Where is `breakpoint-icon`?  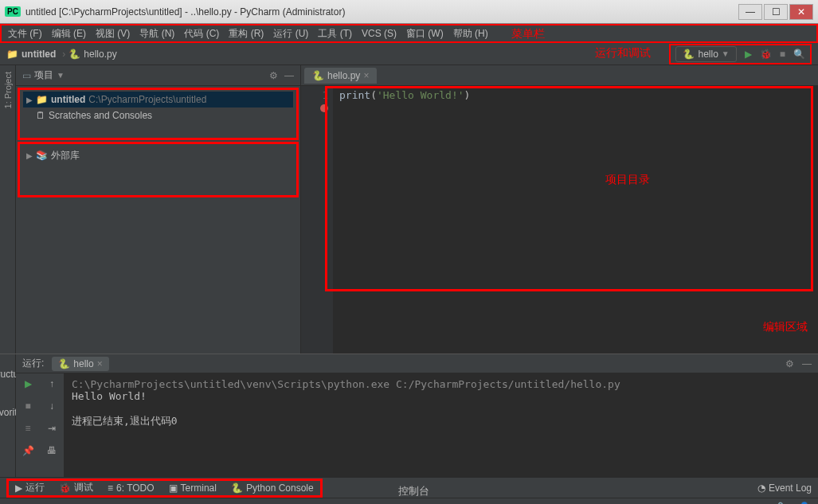
breakpoint-icon is located at coordinates (324, 108).